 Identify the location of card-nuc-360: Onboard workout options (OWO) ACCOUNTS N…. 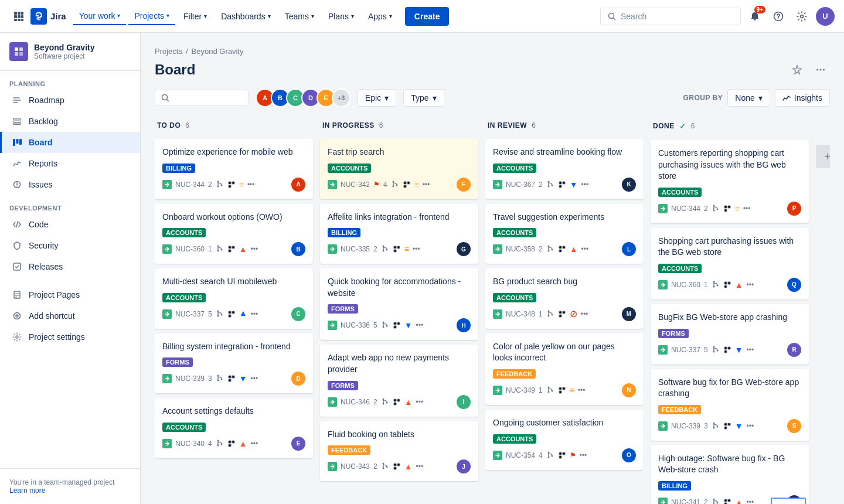
(234, 234).